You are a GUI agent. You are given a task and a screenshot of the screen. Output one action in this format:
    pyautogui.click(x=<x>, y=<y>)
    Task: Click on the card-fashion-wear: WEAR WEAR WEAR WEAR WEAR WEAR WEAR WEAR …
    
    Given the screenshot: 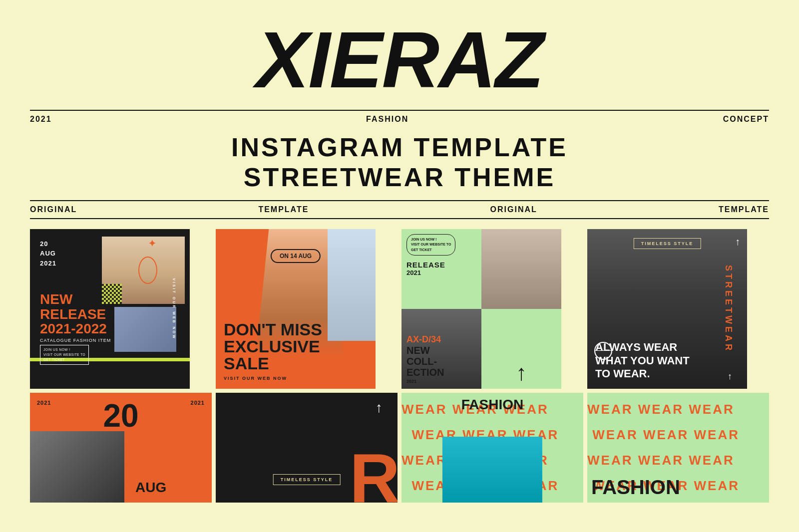 What is the action you would take?
    pyautogui.click(x=492, y=448)
    